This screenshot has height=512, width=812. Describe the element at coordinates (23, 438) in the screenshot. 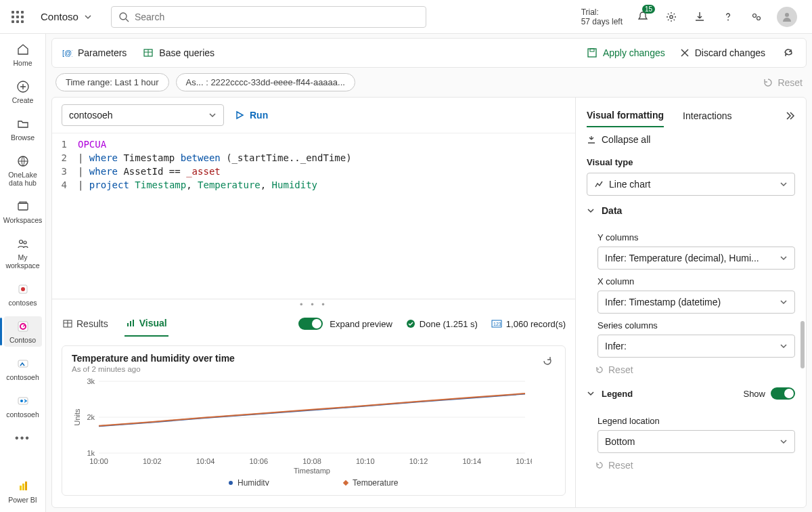

I see `nav-more: •••` at that location.